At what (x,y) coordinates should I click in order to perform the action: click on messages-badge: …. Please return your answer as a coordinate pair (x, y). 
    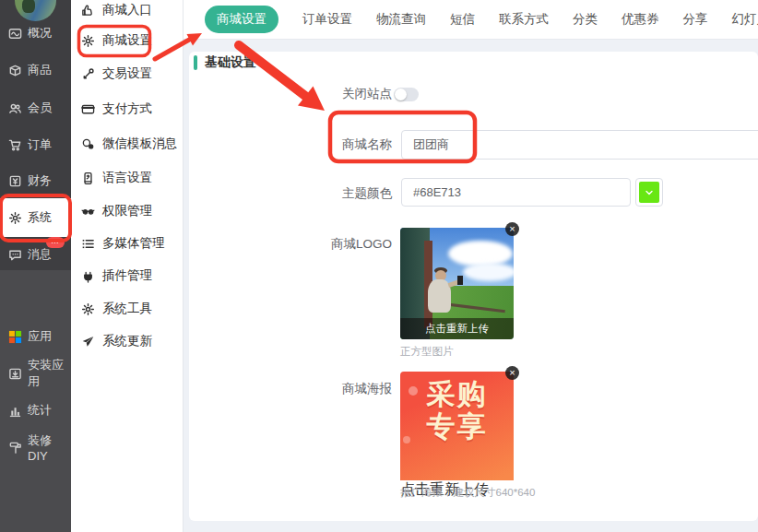
    Looking at the image, I should click on (55, 242).